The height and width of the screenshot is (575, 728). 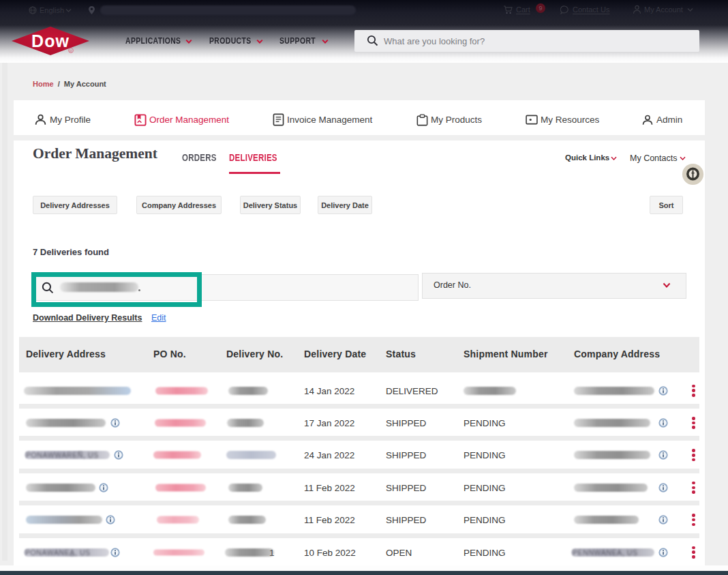 What do you see at coordinates (50, 41) in the screenshot?
I see `svg-text: Dow` at bounding box center [50, 41].